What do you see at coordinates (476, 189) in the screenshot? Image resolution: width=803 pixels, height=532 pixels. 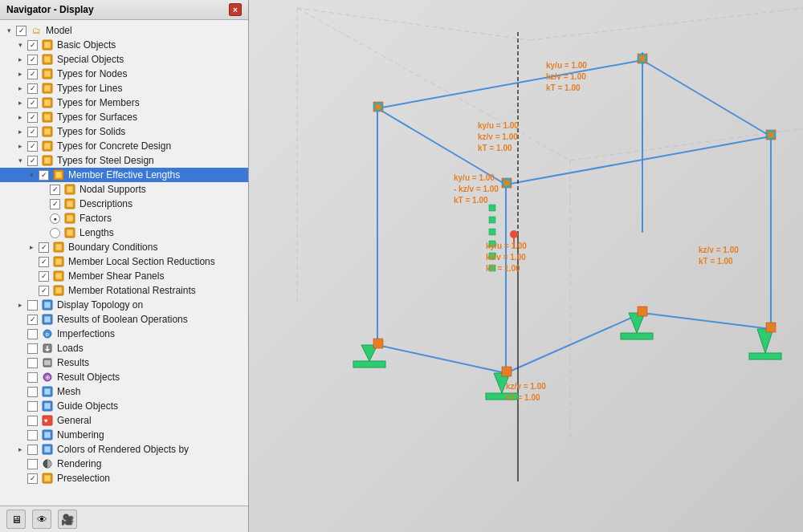 I see `annotation-3: ky/u = 1.00- kz/v = 1.00kT = 1.00` at bounding box center [476, 189].